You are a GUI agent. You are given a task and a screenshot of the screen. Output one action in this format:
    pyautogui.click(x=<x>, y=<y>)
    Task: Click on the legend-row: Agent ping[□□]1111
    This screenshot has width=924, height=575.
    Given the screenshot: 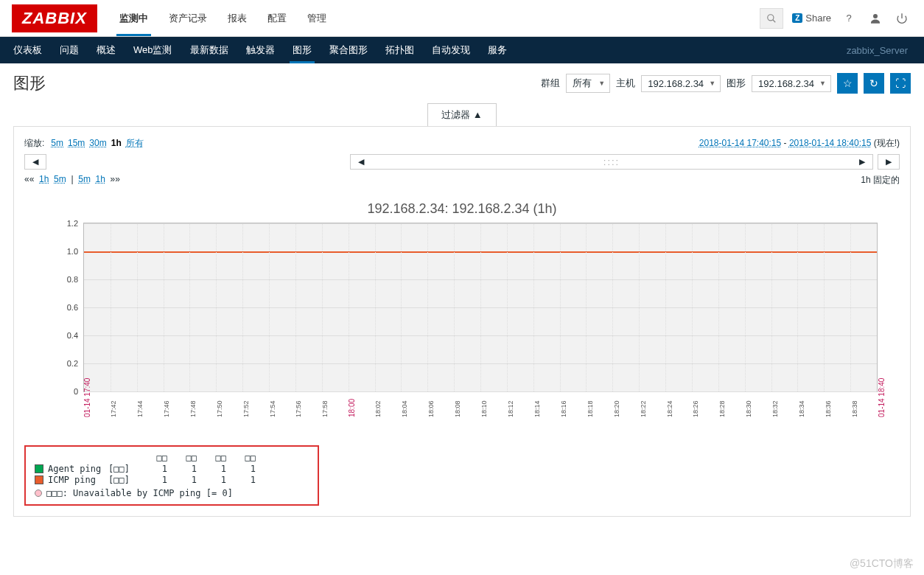 What is the action you would take?
    pyautogui.click(x=172, y=469)
    